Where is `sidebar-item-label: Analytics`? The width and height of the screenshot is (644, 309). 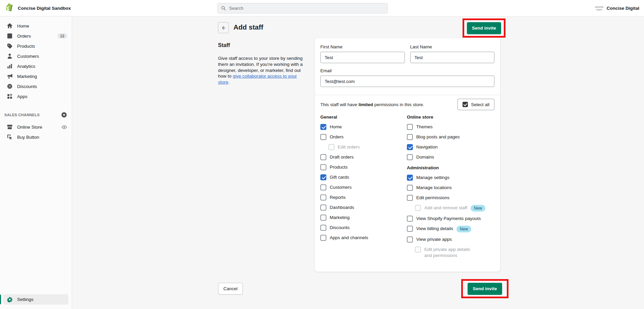 sidebar-item-label: Analytics is located at coordinates (26, 67).